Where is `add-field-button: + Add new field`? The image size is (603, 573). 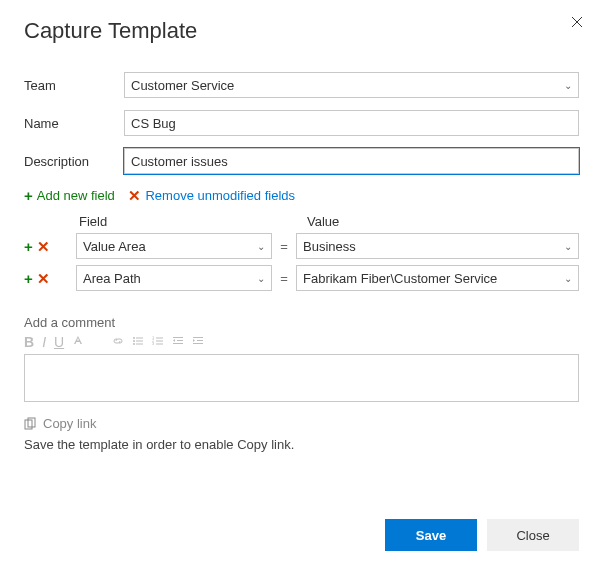
add-field-button: + Add new field is located at coordinates (70, 196).